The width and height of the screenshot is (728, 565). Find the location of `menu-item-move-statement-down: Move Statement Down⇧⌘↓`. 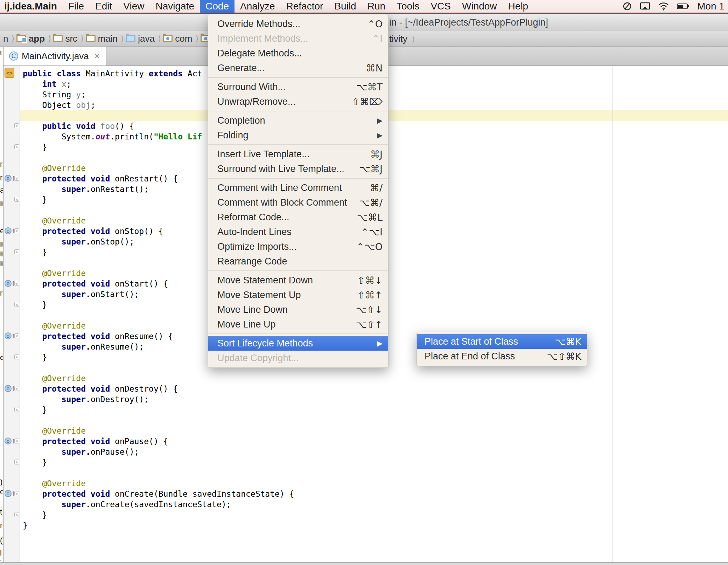

menu-item-move-statement-down: Move Statement Down⇧⌘↓ is located at coordinates (298, 280).